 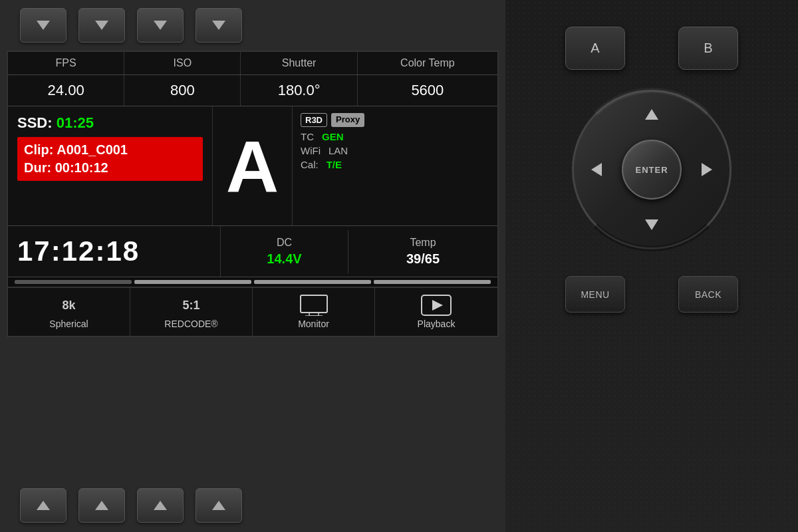 What do you see at coordinates (652, 225) in the screenshot?
I see `down-arrow-icon` at bounding box center [652, 225].